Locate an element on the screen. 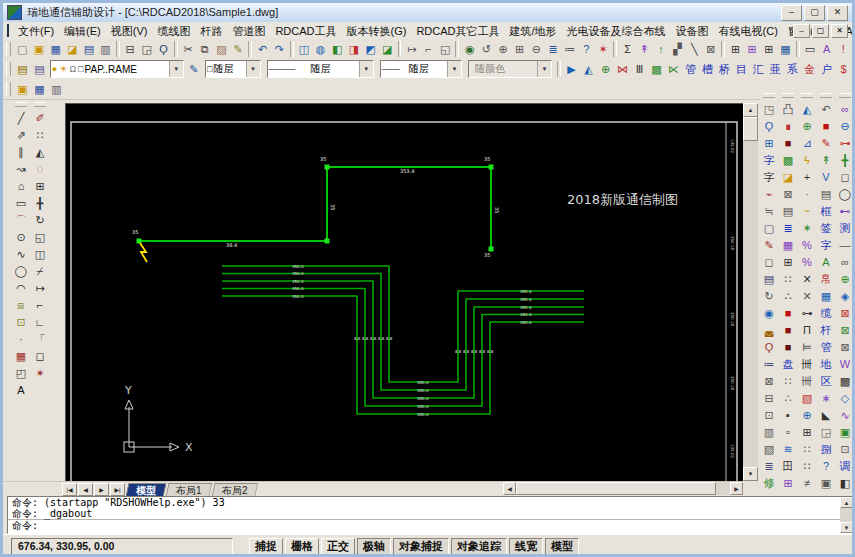  tool-button: — is located at coordinates (846, 245).